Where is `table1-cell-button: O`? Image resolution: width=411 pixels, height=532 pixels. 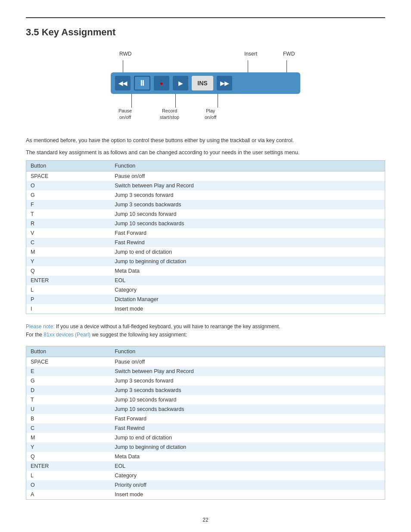 table1-cell-button: O is located at coordinates (68, 186).